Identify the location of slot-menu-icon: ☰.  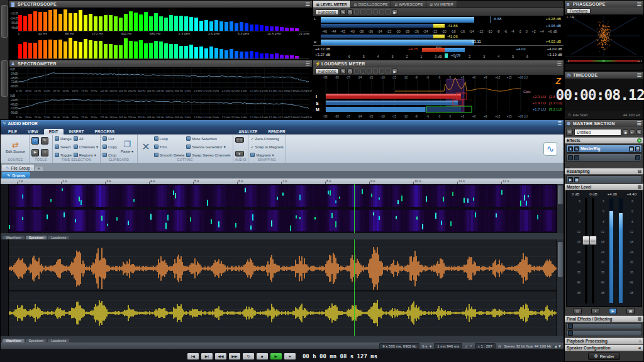
(638, 149).